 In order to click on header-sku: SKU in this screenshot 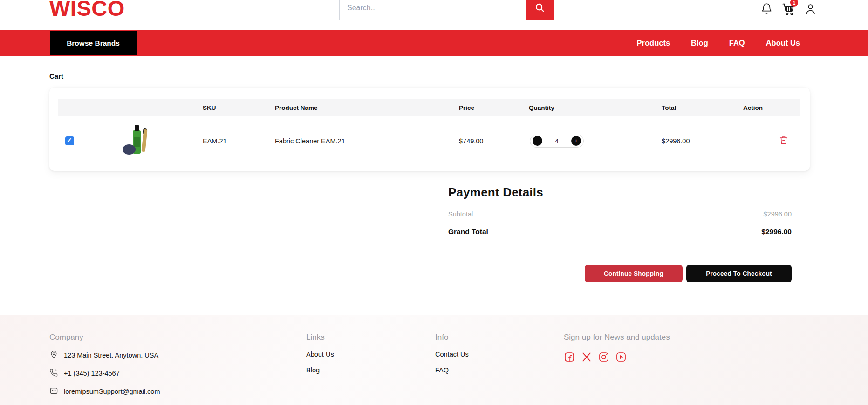, I will do `click(227, 108)`.